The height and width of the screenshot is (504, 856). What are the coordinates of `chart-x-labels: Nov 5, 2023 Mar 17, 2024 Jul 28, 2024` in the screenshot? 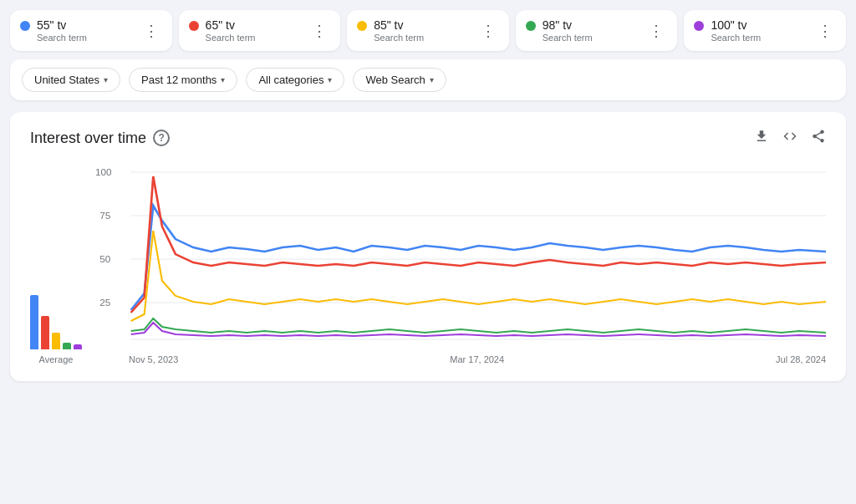 It's located at (477, 358).